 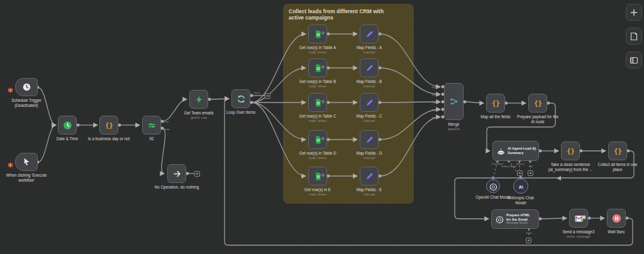 What do you see at coordinates (199, 116) in the screenshot?
I see `get-team-emails-label: Get Team emailsgetAll: row` at bounding box center [199, 116].